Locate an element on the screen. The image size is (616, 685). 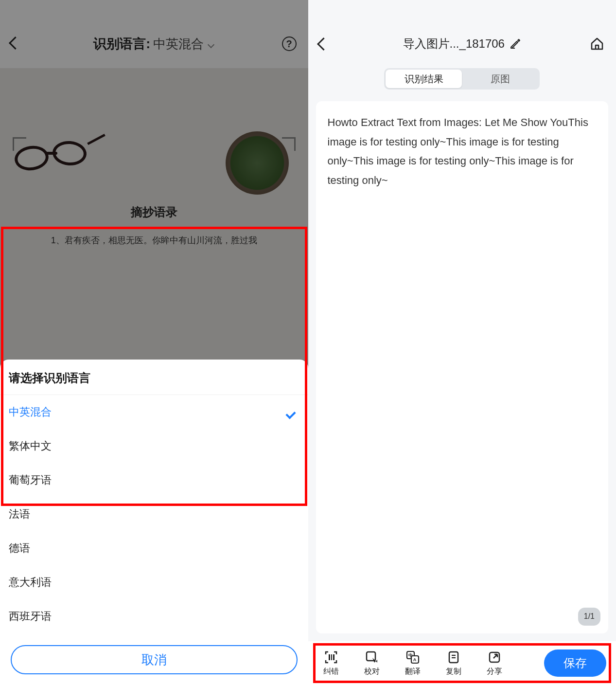
toolbar-label: 复制 is located at coordinates (454, 671).